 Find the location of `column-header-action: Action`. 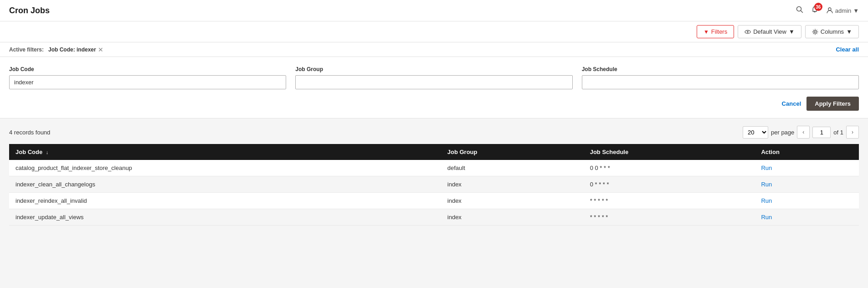

column-header-action: Action is located at coordinates (806, 152).